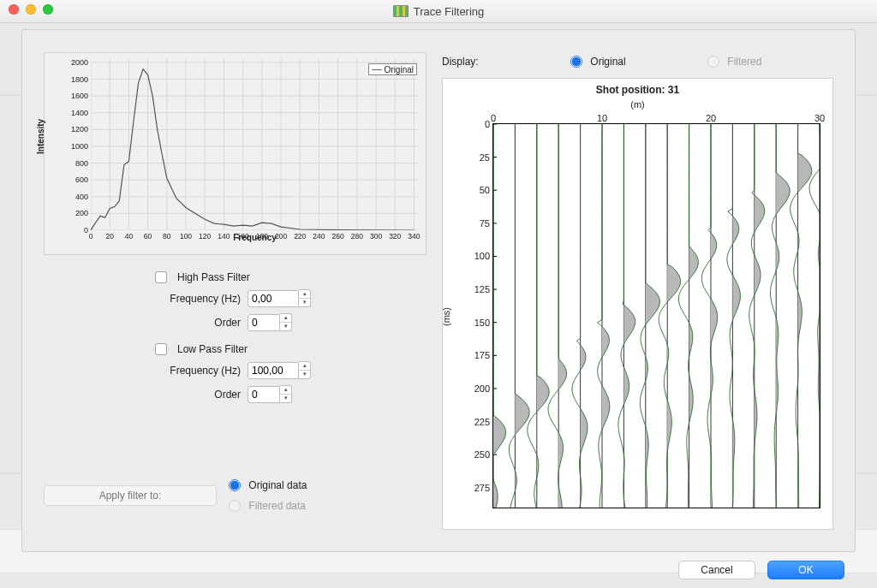  I want to click on highpass-order-stepper: ▴ ▾, so click(286, 322).